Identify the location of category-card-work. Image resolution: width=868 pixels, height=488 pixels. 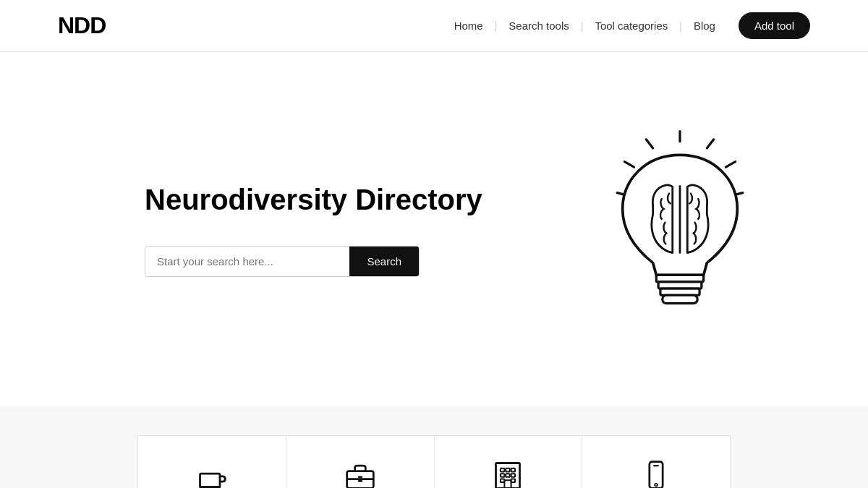
(360, 461).